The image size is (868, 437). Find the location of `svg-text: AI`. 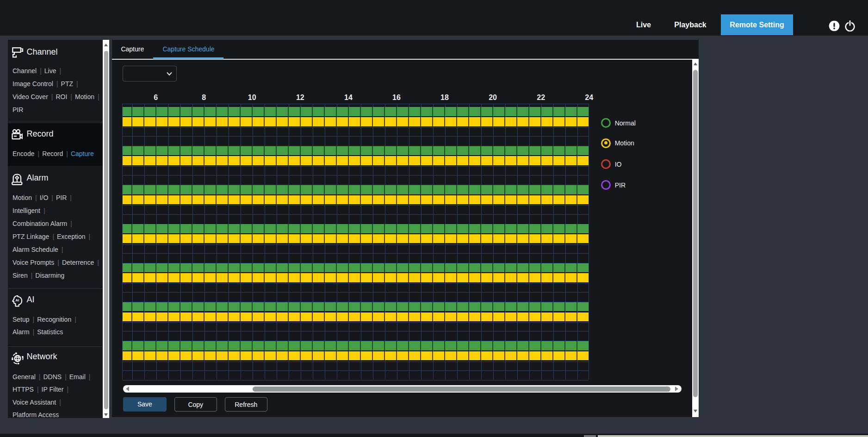

svg-text: AI is located at coordinates (18, 300).